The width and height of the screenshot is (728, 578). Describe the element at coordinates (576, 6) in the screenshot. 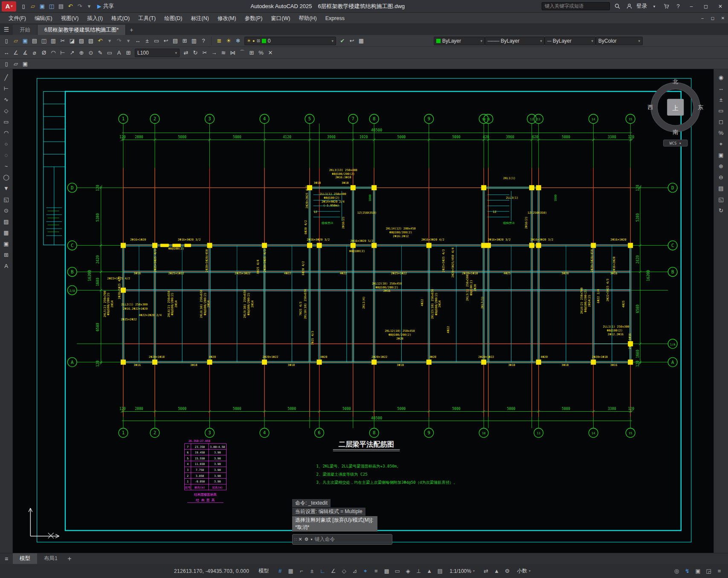

I see `search-input: 键入关键字或短语` at that location.